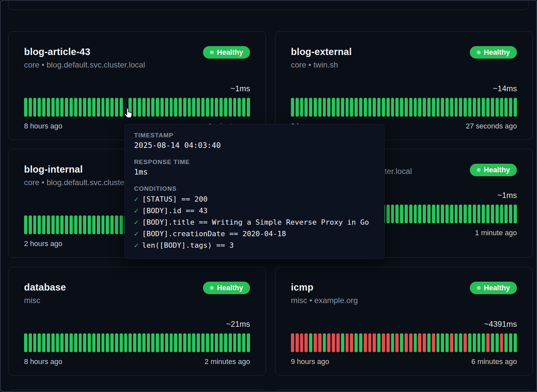 The width and height of the screenshot is (537, 392). What do you see at coordinates (84, 52) in the screenshot?
I see `endpoint-title: blog-article-43` at bounding box center [84, 52].